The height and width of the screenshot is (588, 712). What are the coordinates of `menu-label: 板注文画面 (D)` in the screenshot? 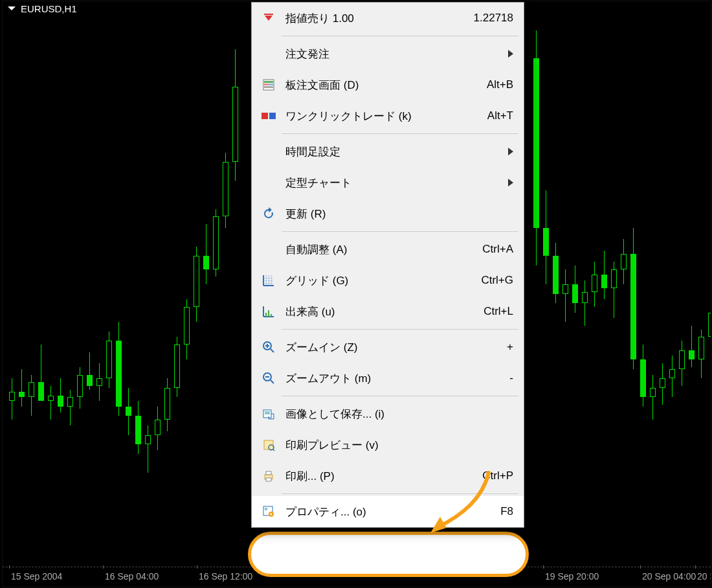 It's located at (386, 85).